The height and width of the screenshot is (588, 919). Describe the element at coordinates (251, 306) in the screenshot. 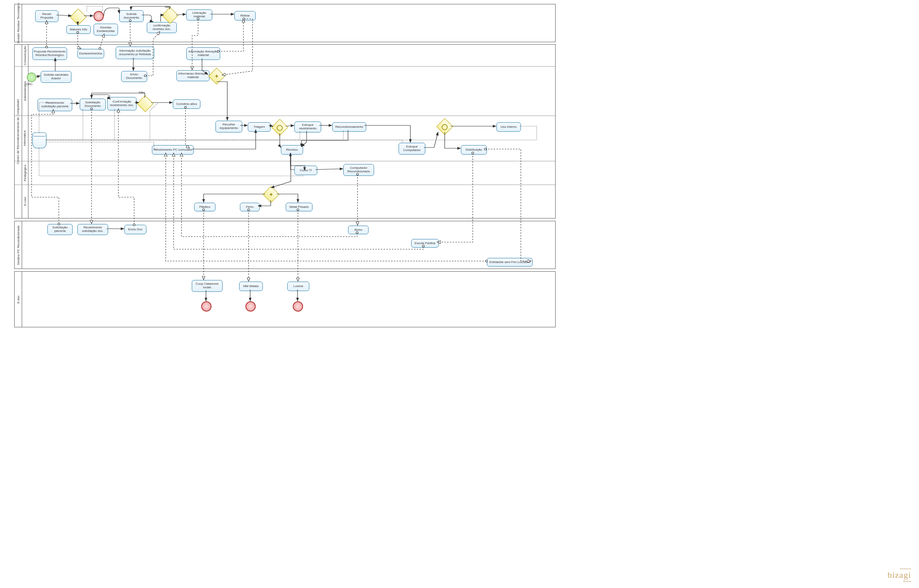

I see `end-event-mm` at that location.